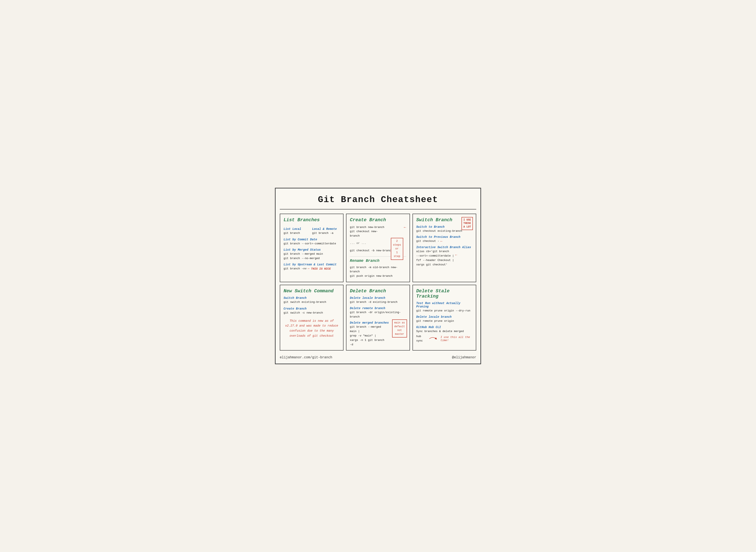 This screenshot has height=552, width=756. Describe the element at coordinates (442, 241) in the screenshot. I see `arrow-prev-icon: ←` at that location.